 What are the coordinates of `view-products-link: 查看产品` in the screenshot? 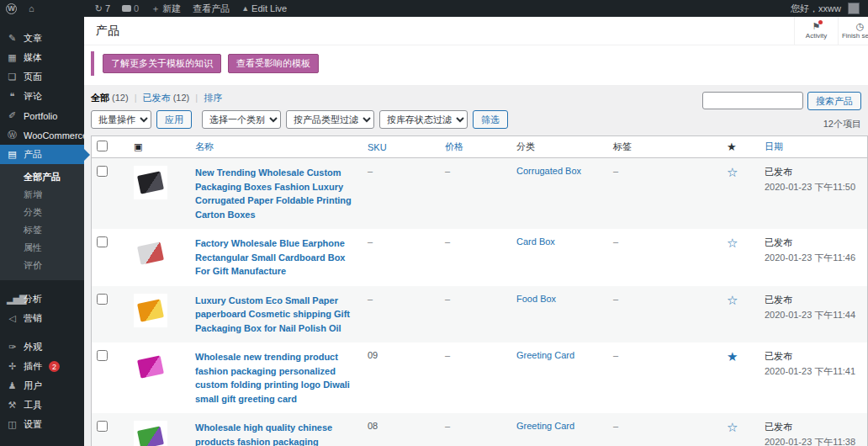 It's located at (211, 8).